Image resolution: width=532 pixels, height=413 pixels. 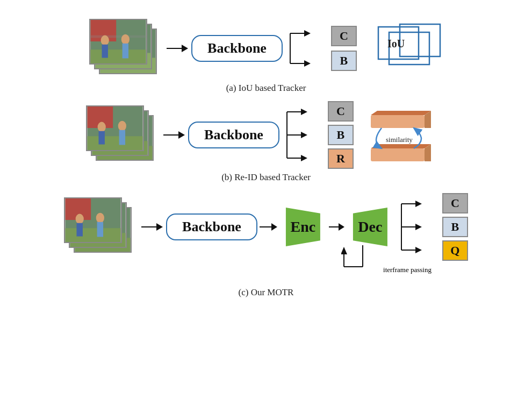 I want to click on branch-svg-a, so click(x=306, y=48).